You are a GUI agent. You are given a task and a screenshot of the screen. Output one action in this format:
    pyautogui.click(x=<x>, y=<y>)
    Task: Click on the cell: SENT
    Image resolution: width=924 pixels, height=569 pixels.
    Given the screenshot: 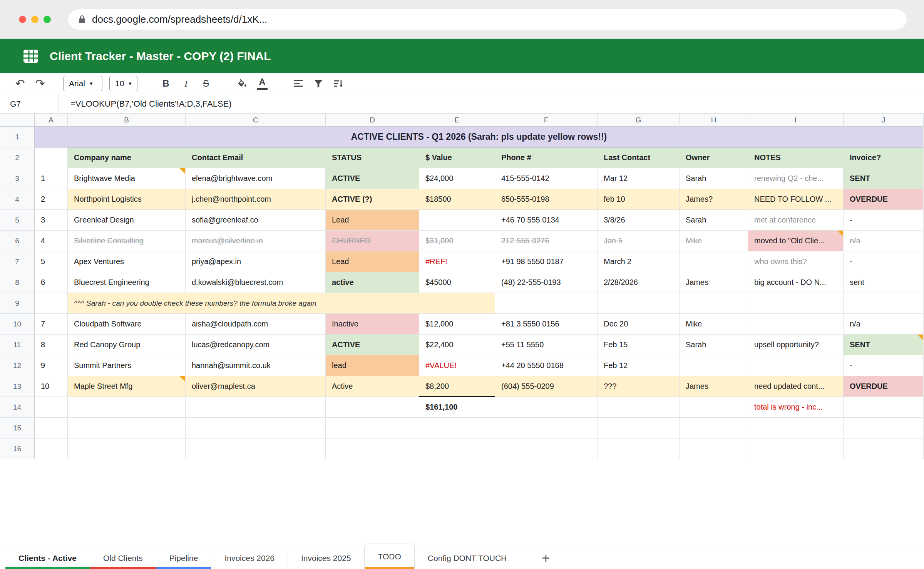 What is the action you would take?
    pyautogui.click(x=884, y=179)
    